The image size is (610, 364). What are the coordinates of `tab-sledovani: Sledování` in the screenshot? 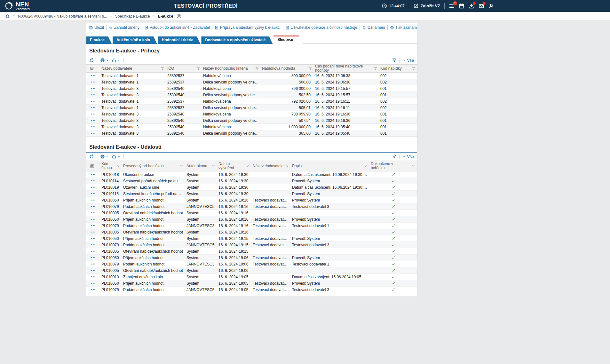 It's located at (288, 40).